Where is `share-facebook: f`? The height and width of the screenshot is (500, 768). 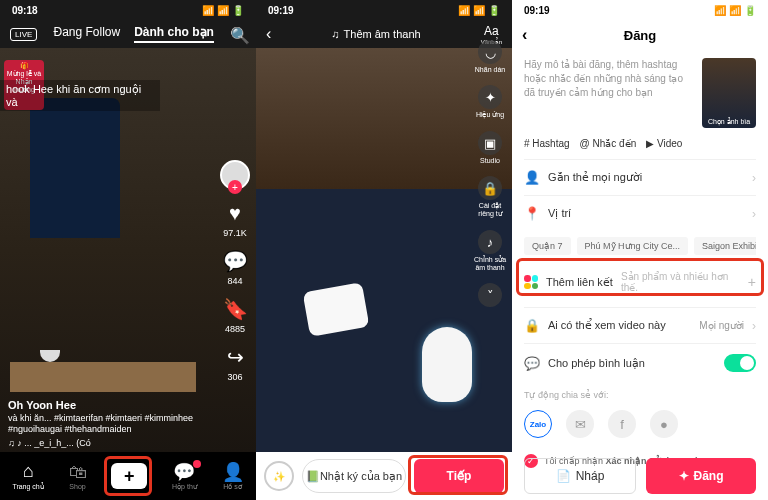 share-facebook: f is located at coordinates (622, 424).